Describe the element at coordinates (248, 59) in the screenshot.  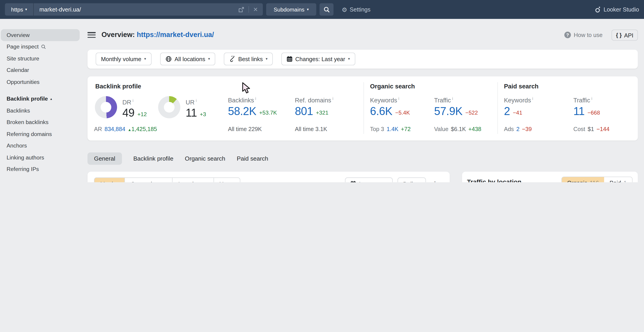
I see `best-links-dropdown: Best links ▾` at that location.